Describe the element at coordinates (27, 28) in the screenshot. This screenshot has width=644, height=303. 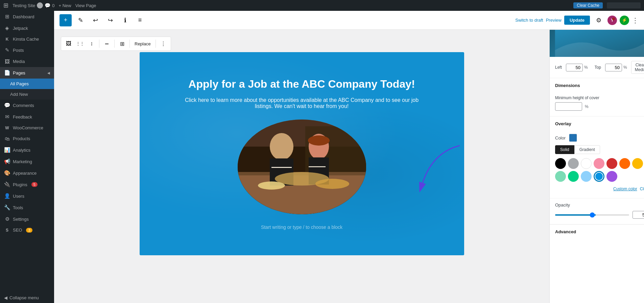
I see `sidebar-item-jetpack: ◈ Jetpack` at that location.